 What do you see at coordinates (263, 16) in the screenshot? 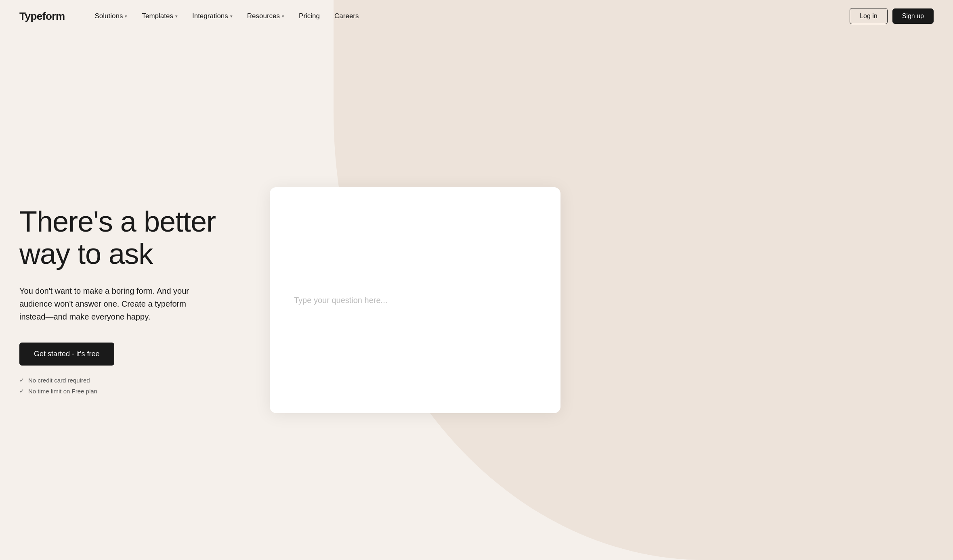
I see `nav-item-resources-label: Resources` at bounding box center [263, 16].